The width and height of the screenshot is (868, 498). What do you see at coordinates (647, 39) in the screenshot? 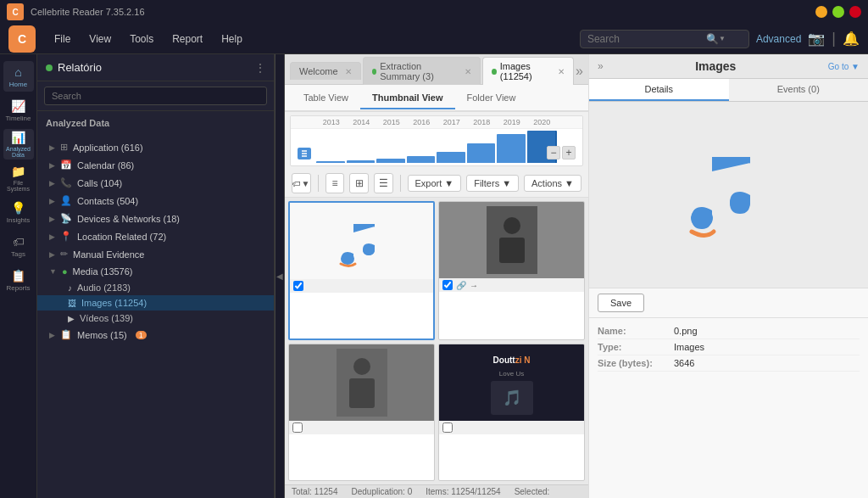
I see `search-input` at bounding box center [647, 39].